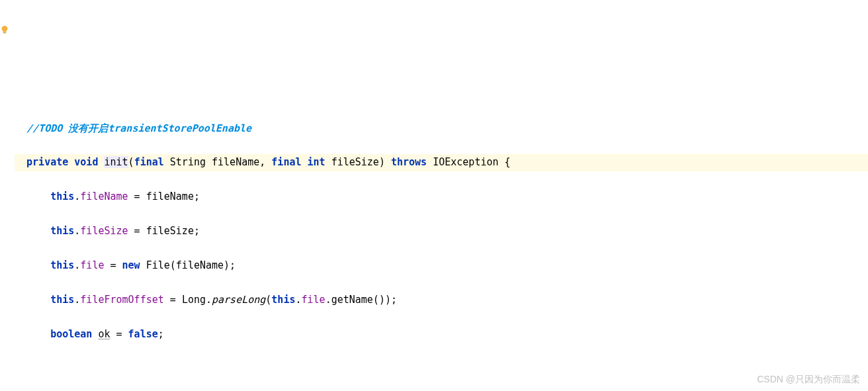 The width and height of the screenshot is (868, 391). What do you see at coordinates (441, 197) in the screenshot?
I see `code-line: this.fileName = fileName;` at bounding box center [441, 197].